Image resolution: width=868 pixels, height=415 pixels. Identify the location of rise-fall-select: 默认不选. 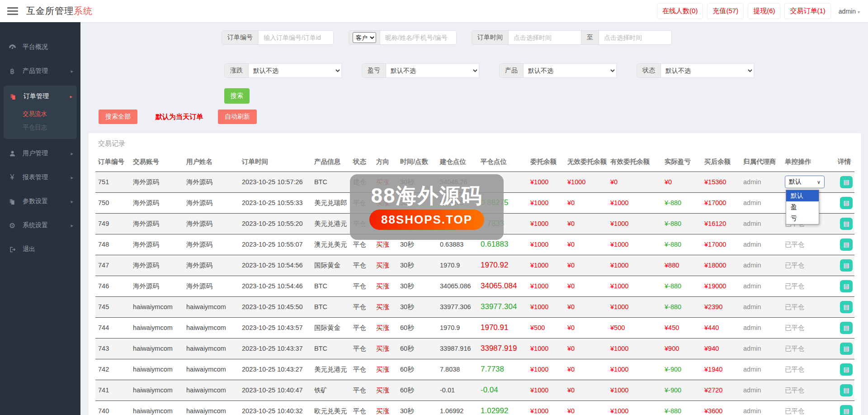
(295, 71).